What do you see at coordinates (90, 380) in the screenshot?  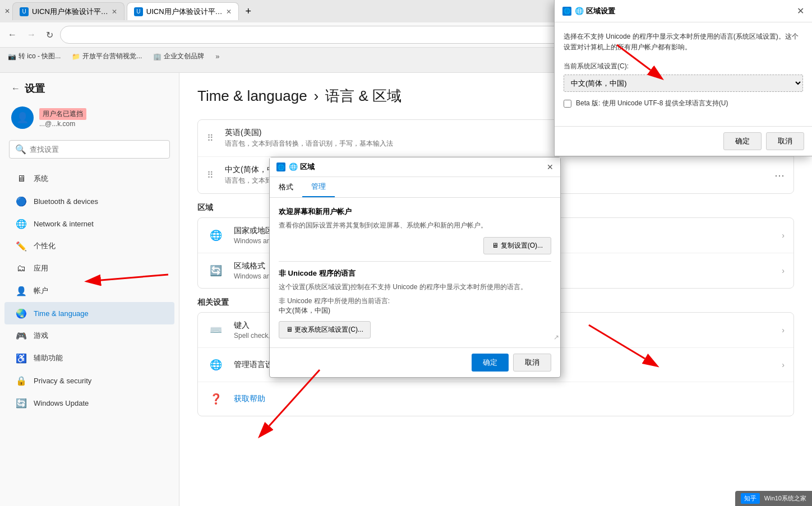 I see `sidebar-item-privacy: 🔒 Privacy & security` at bounding box center [90, 380].